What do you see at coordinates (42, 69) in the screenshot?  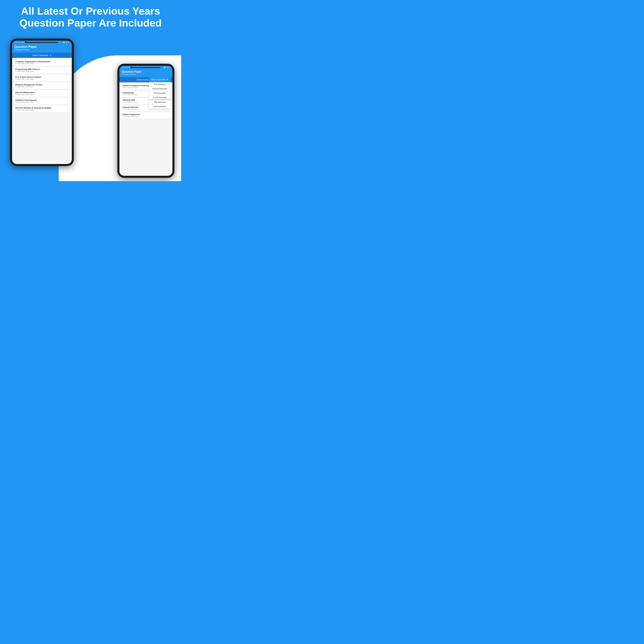 I see `paper-title-2: Programming With Python 1` at bounding box center [42, 69].